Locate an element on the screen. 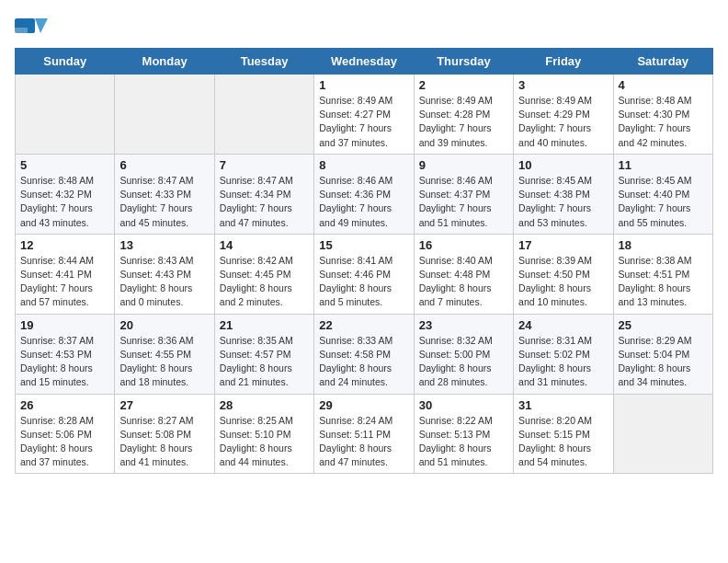  calendar-cell: 19Sunrise: 8:37 AM Sunset: 4:53 PM Dayli… is located at coordinates (65, 353).